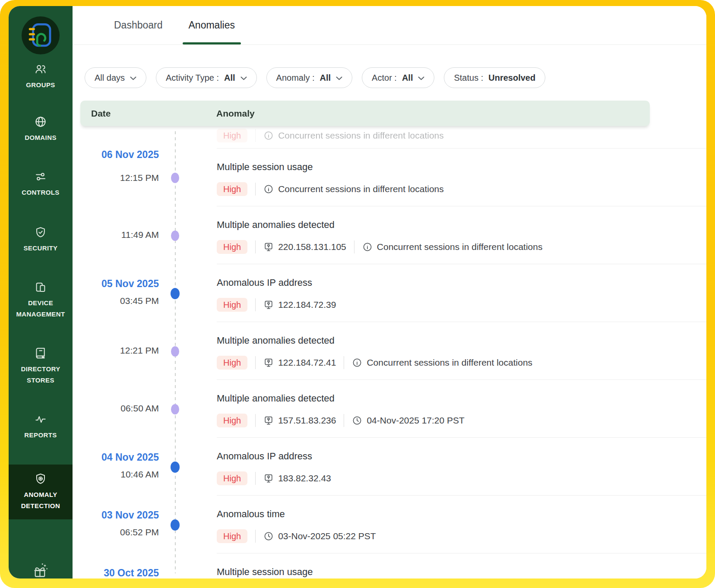 Image resolution: width=715 pixels, height=588 pixels. Describe the element at coordinates (236, 114) in the screenshot. I see `column-header-anomaly: Anomaly` at that location.